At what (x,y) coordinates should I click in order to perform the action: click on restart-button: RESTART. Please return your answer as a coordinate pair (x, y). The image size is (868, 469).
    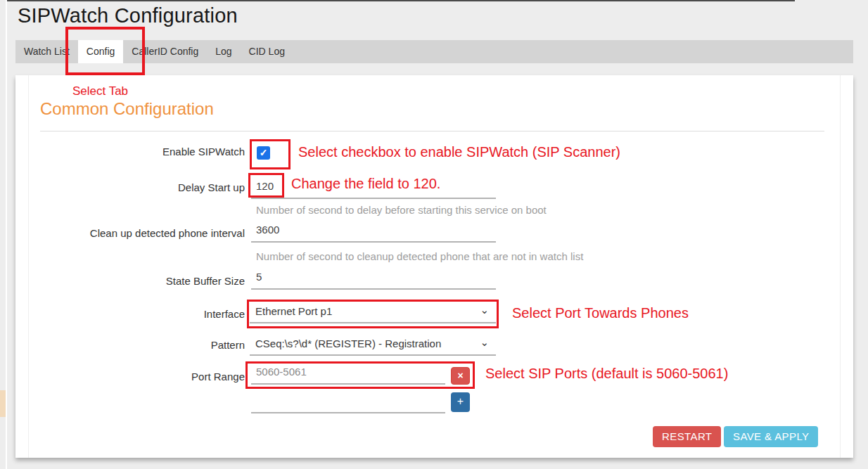
    Looking at the image, I should click on (687, 437).